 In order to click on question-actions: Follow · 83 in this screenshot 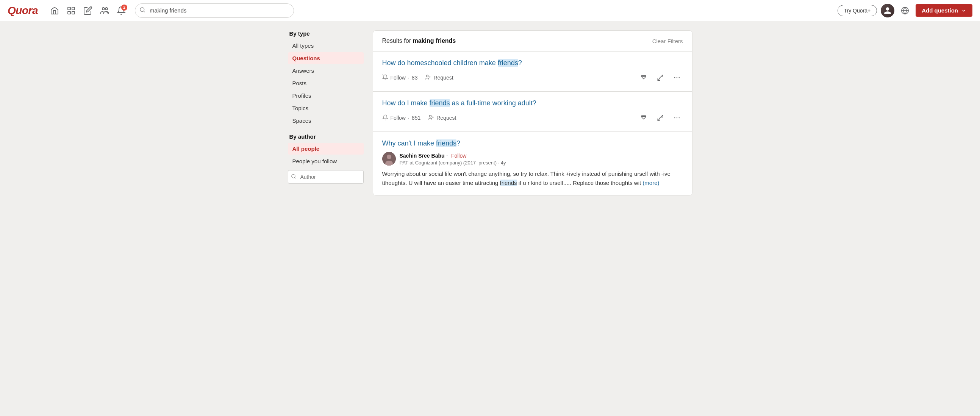, I will do `click(533, 78)`.